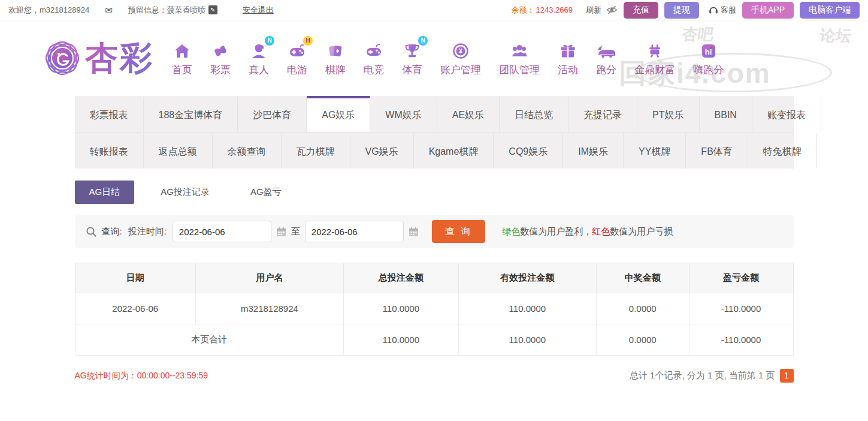 Image resolution: width=868 pixels, height=421 pixels. I want to click on tab-zhuanzhang-baobiao: 转账报表, so click(109, 151).